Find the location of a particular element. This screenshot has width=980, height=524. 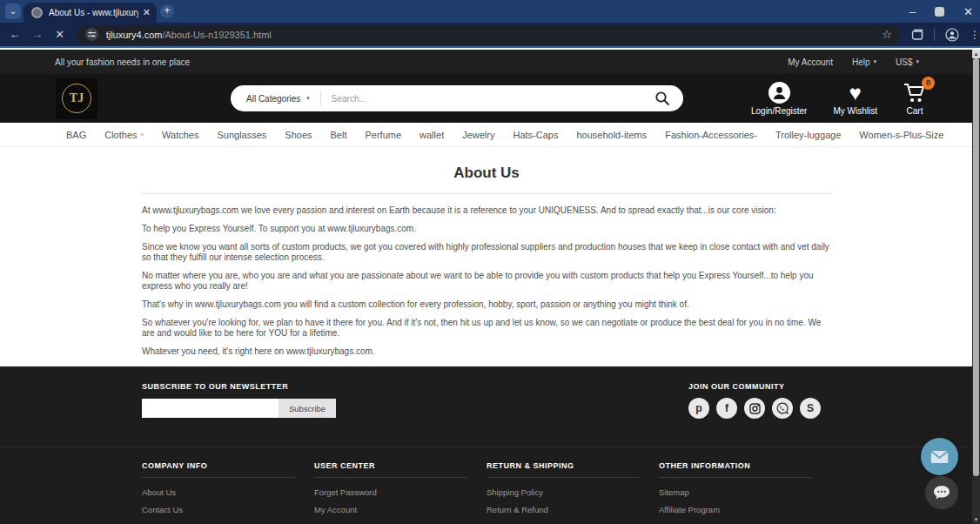

tab-close-icon: ✕ is located at coordinates (146, 12).